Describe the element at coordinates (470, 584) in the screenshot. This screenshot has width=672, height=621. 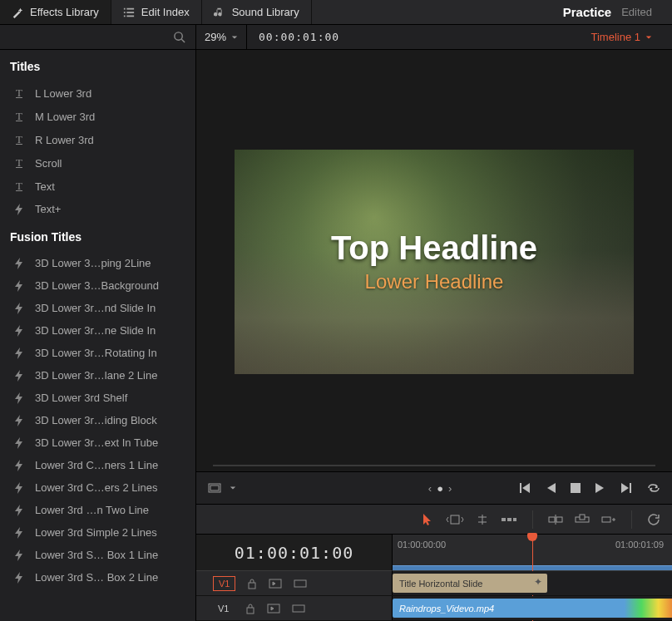
I see `title-clip: Title Horizontal Slide ✦` at that location.